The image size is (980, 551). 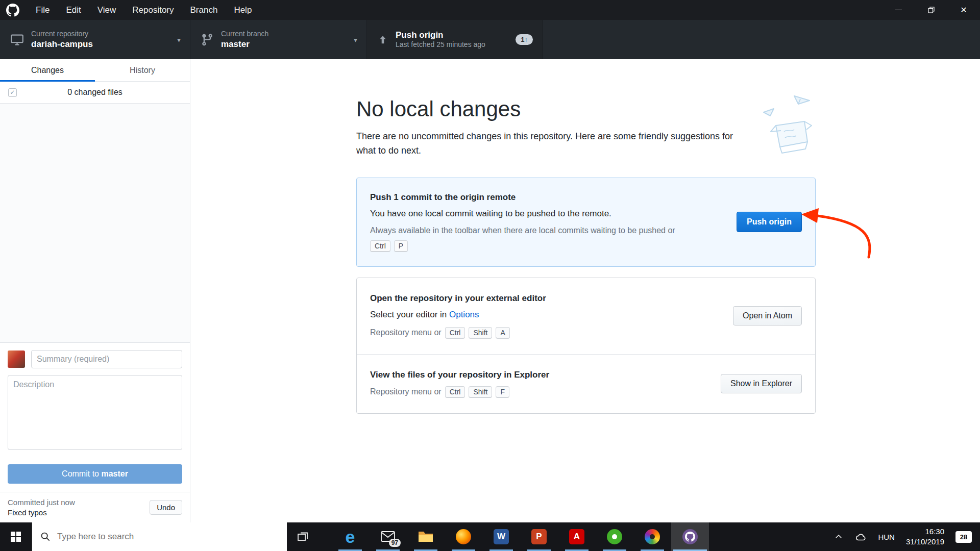 I want to click on minimize-button, so click(x=898, y=10).